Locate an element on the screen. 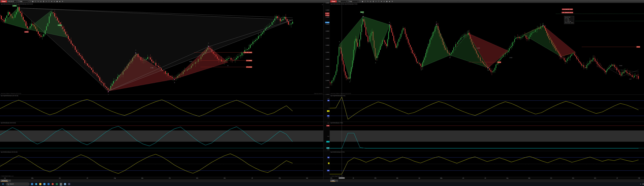  pattern-vertex-label: 0.886 is located at coordinates (478, 48).